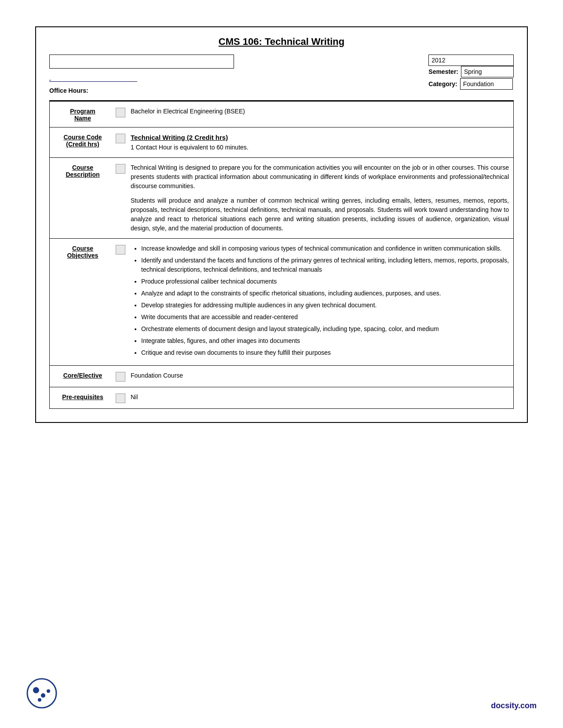  What do you see at coordinates (282, 398) in the screenshot?
I see `pre-requisites-row: Pre-requisites Nil` at bounding box center [282, 398].